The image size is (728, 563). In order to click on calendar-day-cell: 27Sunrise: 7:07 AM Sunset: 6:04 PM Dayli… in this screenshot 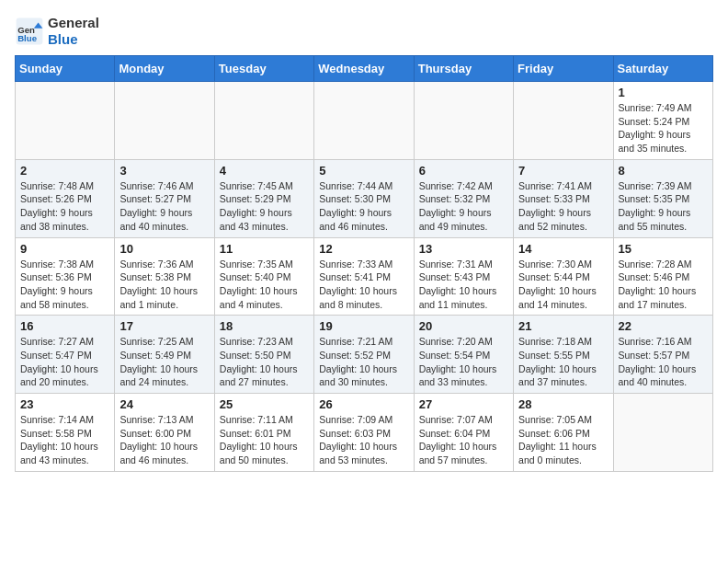, I will do `click(463, 432)`.